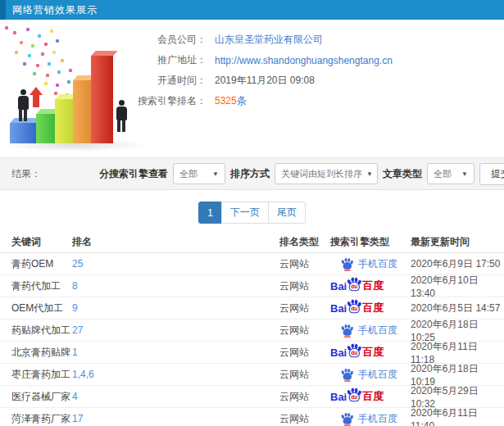 The width and height of the screenshot is (504, 426). Describe the element at coordinates (252, 397) in the screenshot. I see `table-row: 医疗器械厂家 4 云网站 Bai du 百度 2020年5月29日 10:32` at that location.